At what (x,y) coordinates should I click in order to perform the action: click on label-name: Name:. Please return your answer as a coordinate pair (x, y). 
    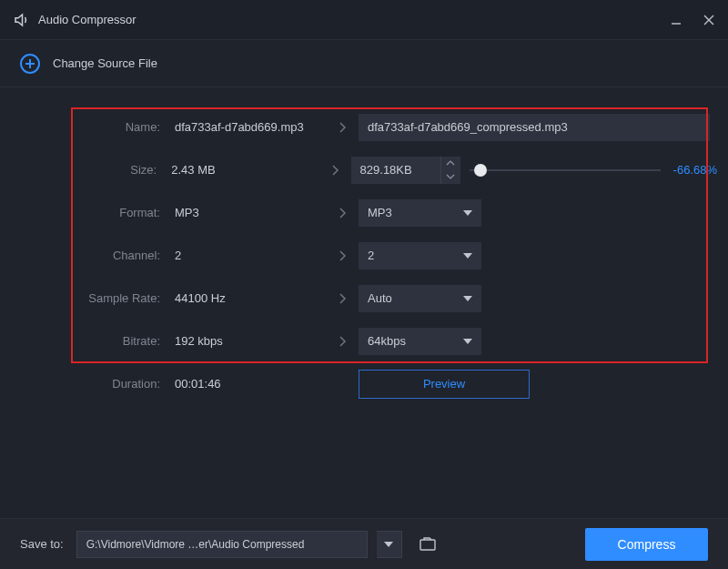
    Looking at the image, I should click on (91, 127).